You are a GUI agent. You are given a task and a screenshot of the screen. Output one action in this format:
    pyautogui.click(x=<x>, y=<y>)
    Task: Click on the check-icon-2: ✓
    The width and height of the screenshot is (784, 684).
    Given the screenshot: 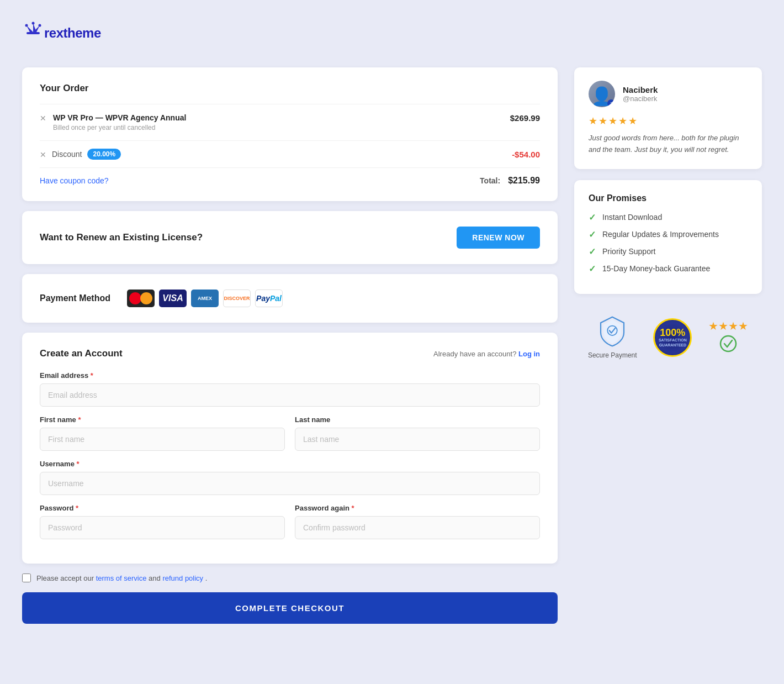 What is the action you would take?
    pyautogui.click(x=592, y=234)
    